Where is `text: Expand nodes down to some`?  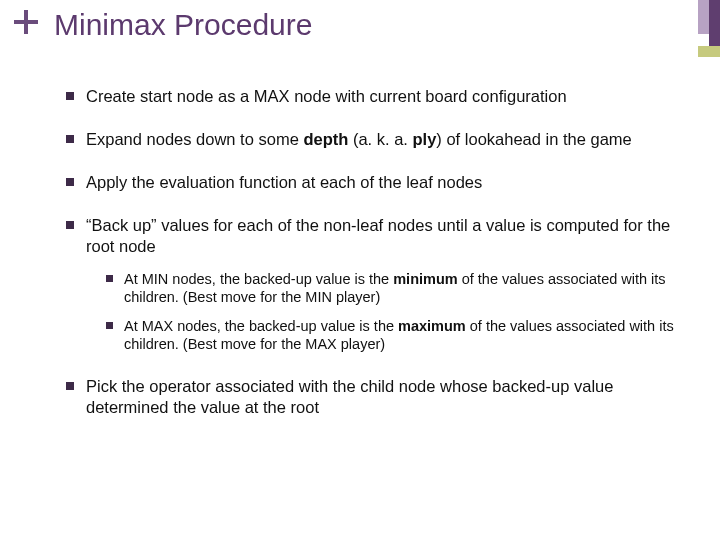
text: Expand nodes down to some is located at coordinates (194, 139).